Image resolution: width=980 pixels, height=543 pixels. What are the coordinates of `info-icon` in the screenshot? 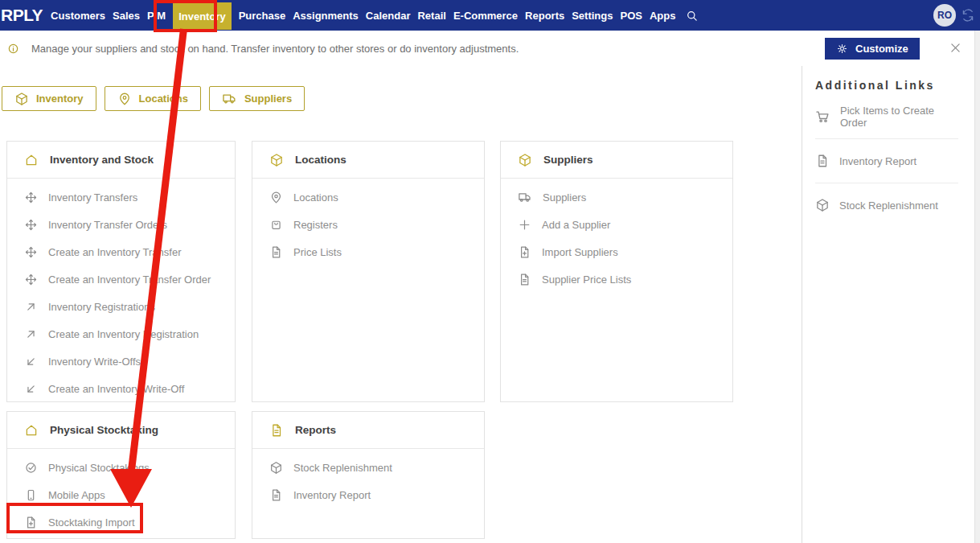 It's located at (13, 48).